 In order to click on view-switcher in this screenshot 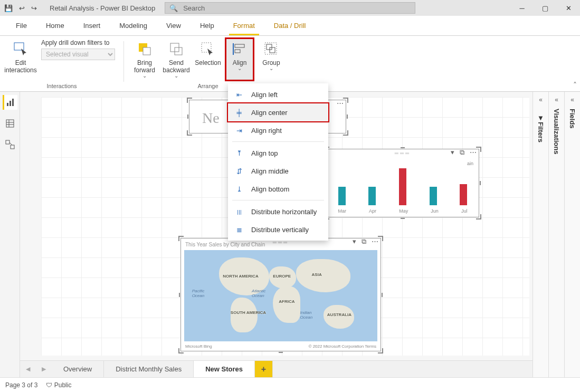, I will do `click(10, 234)`.